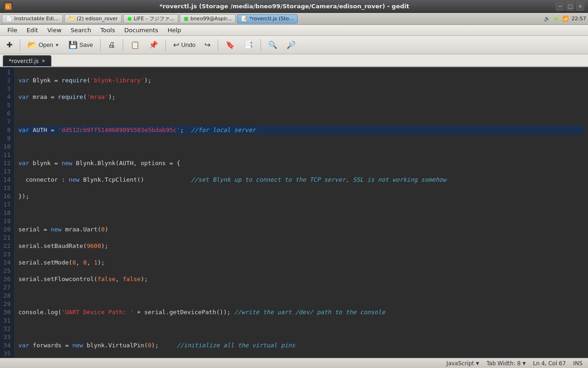 This screenshot has width=588, height=368. What do you see at coordinates (294, 19) in the screenshot?
I see `taskbar: 📄 Instructable Edi... 📁 (2) edison_rover…` at bounding box center [294, 19].